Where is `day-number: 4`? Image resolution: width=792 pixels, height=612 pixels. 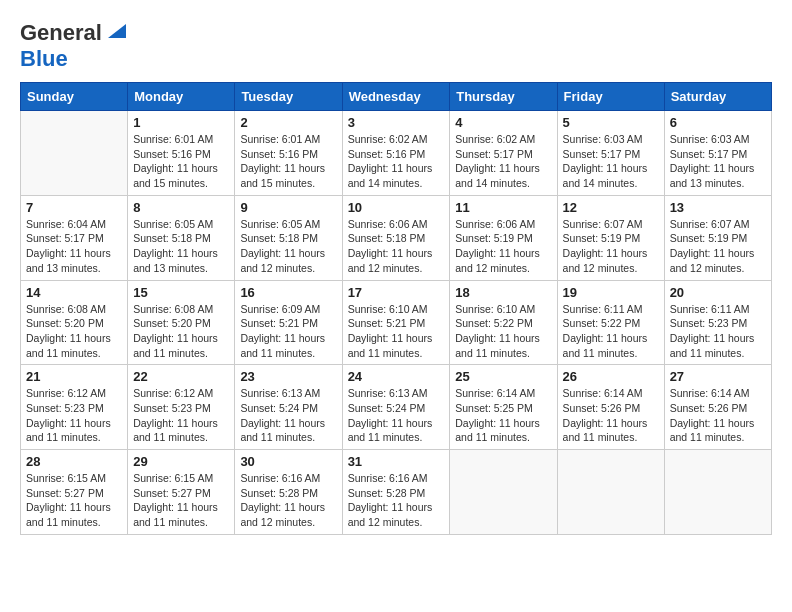
day-number: 4 is located at coordinates (503, 122).